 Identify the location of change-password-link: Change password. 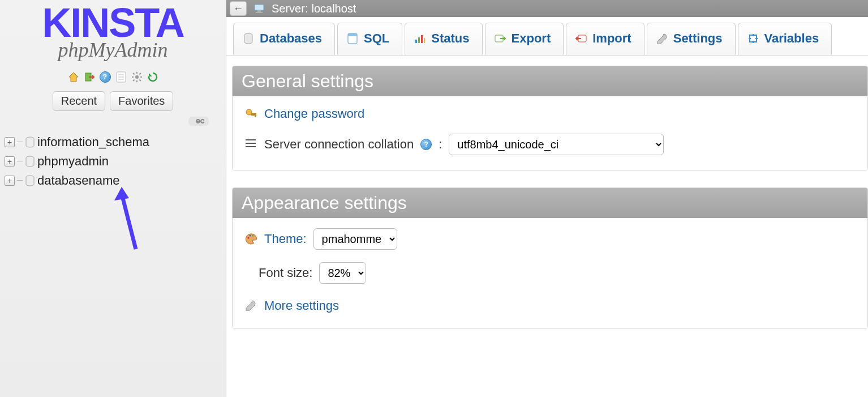
(315, 114).